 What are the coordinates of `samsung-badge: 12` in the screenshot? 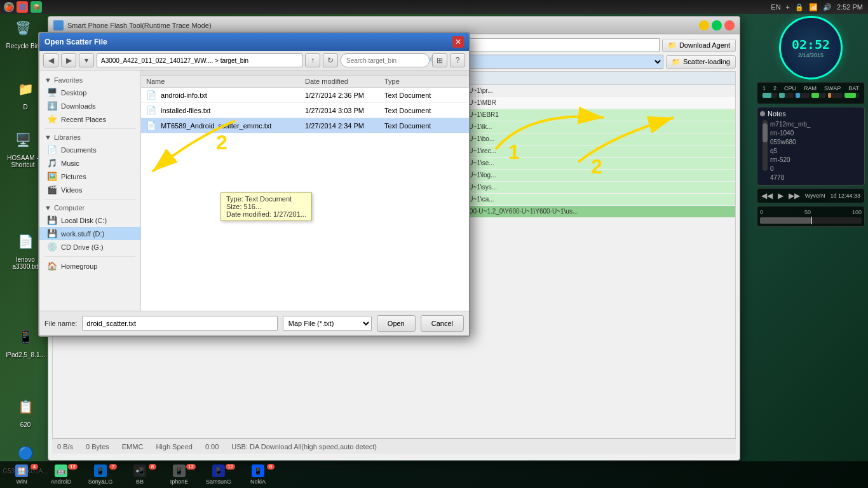 It's located at (230, 466).